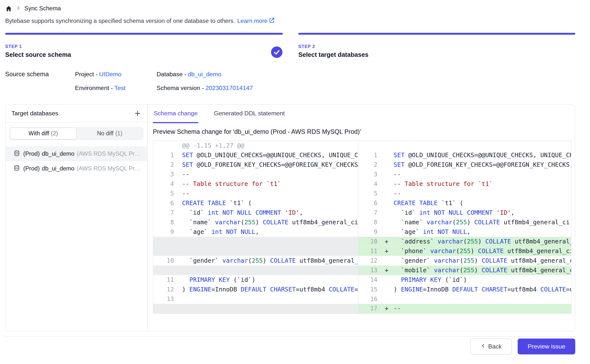 The height and width of the screenshot is (364, 590). Describe the element at coordinates (268, 155) in the screenshot. I see `old-line-code: SET @OLD_UNIQUE_CHECKS=@@UNIQUE_CHECKS, …` at that location.